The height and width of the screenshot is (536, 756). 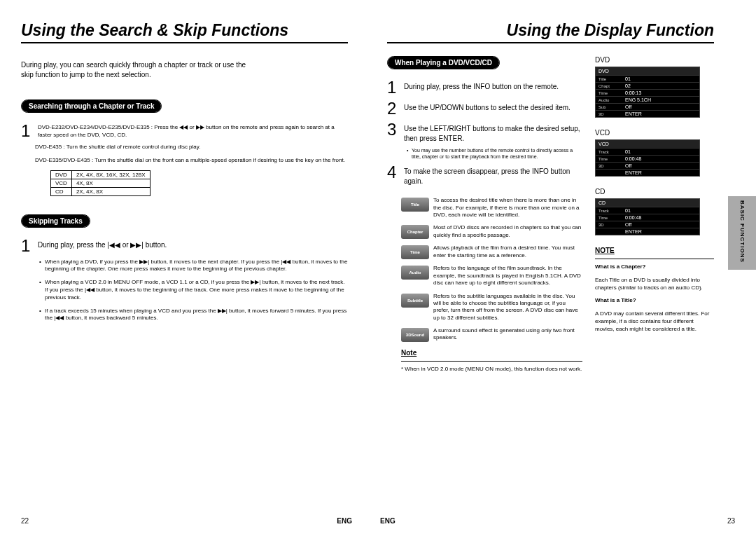 What do you see at coordinates (654, 60) in the screenshot?
I see `thumb-label-dvd: DVD` at bounding box center [654, 60].